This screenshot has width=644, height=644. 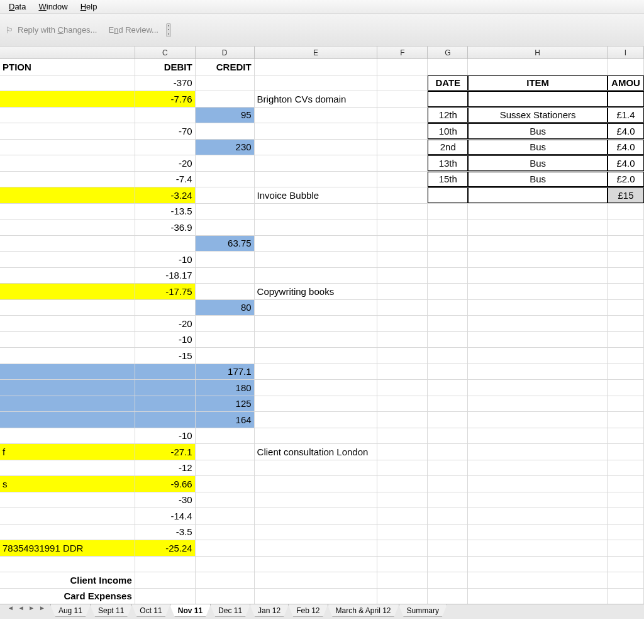 What do you see at coordinates (626, 53) in the screenshot?
I see `col-header-i: I` at bounding box center [626, 53].